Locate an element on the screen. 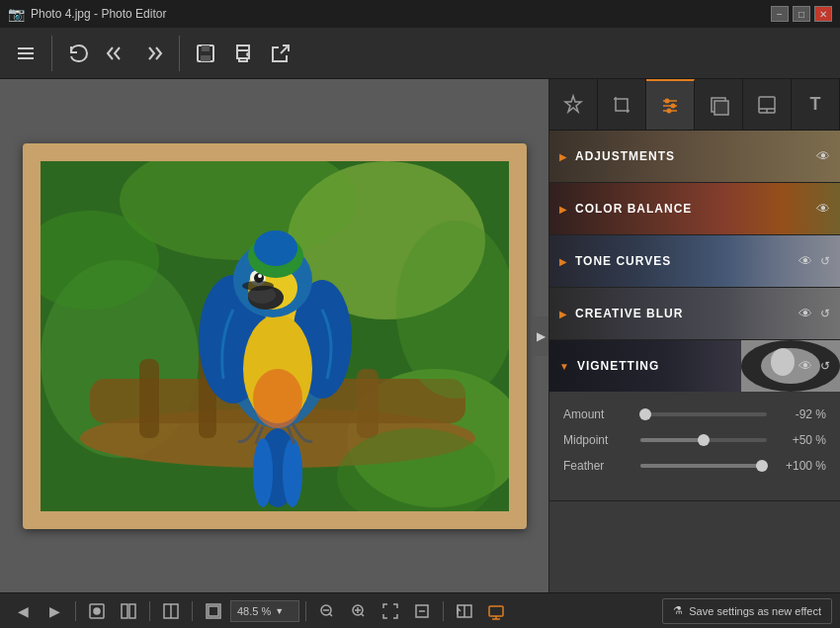 This screenshot has width=840, height=628. menu-button is located at coordinates (26, 53).